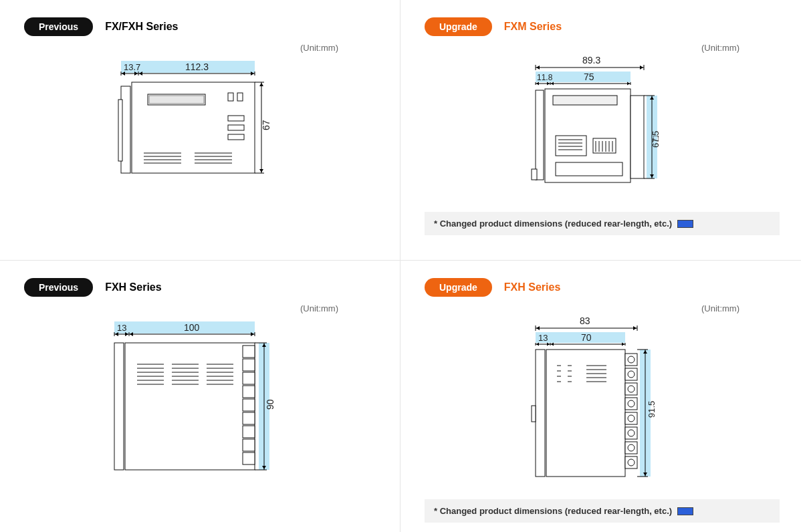 This screenshot has width=801, height=532. I want to click on series-title: FXM Series, so click(533, 27).